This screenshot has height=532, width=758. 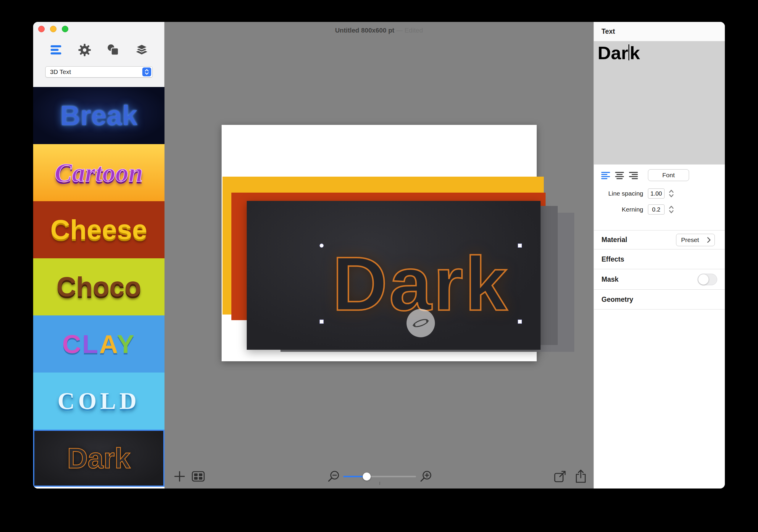 I want to click on presets-tab-icon, so click(x=56, y=50).